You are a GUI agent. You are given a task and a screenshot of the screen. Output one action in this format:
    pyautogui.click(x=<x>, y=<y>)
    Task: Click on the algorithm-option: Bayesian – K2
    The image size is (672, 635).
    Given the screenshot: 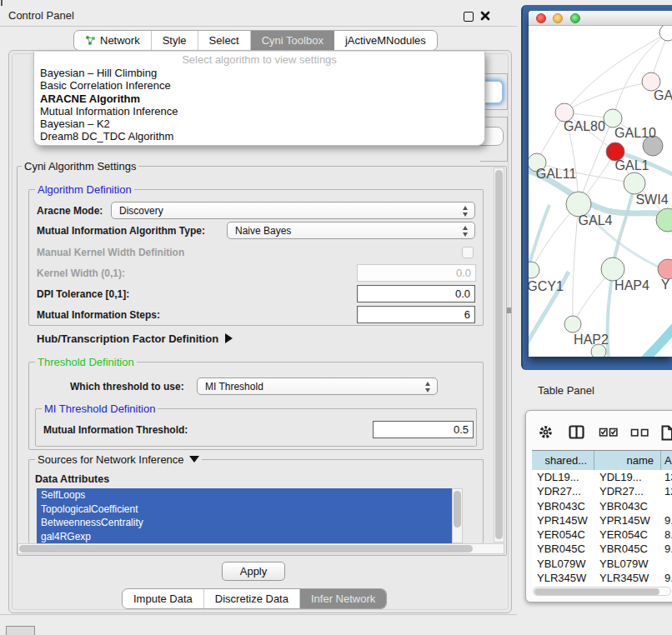 What is the action you would take?
    pyautogui.click(x=259, y=123)
    